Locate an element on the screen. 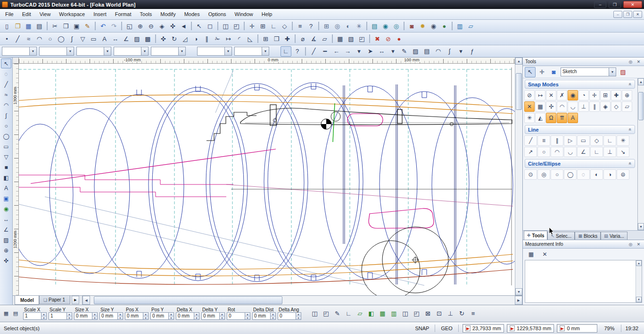 Image resolution: width=644 pixels, height=334 pixels. spline-style-icon: ∫ is located at coordinates (450, 51).